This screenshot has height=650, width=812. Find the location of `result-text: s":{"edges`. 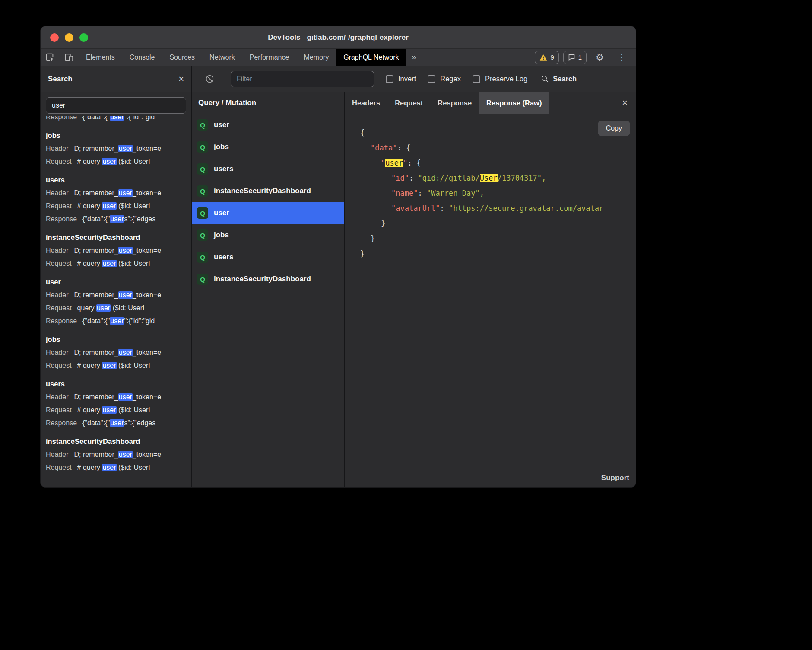

result-text: s":{"edges is located at coordinates (140, 219).